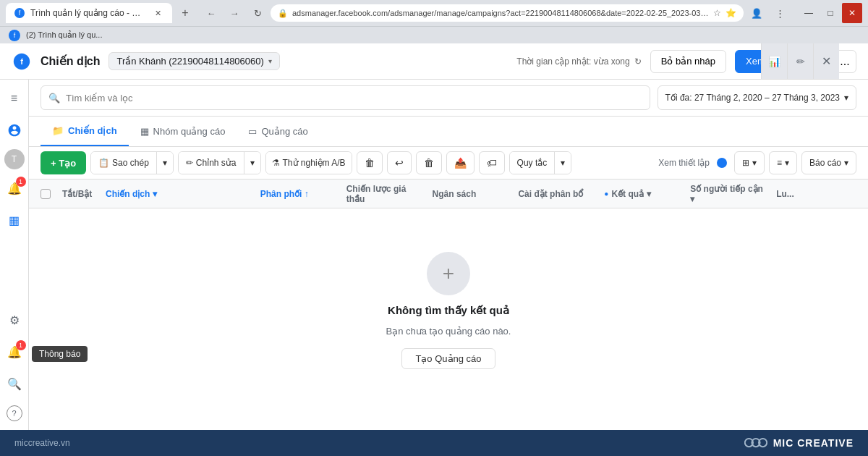  I want to click on tab-close-button: ✕, so click(158, 13).